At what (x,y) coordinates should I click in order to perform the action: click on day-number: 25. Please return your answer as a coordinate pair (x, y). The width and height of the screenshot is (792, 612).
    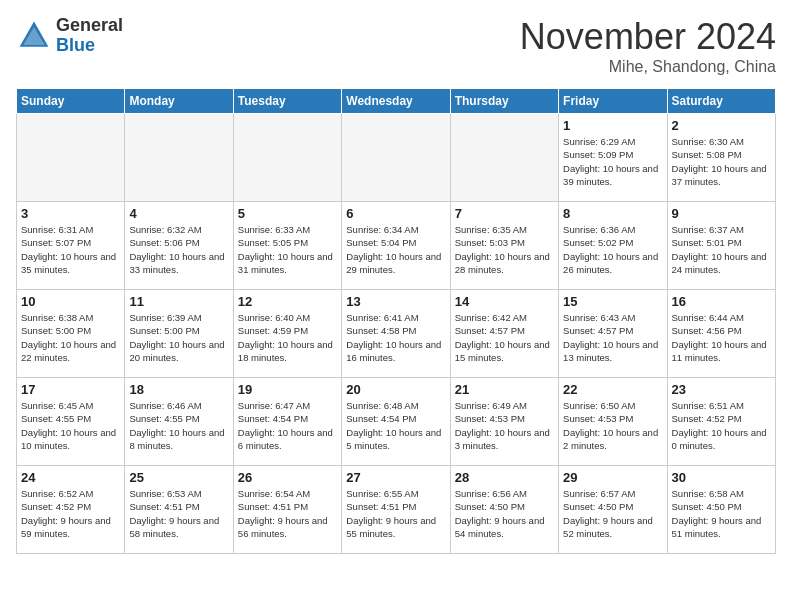
    Looking at the image, I should click on (178, 478).